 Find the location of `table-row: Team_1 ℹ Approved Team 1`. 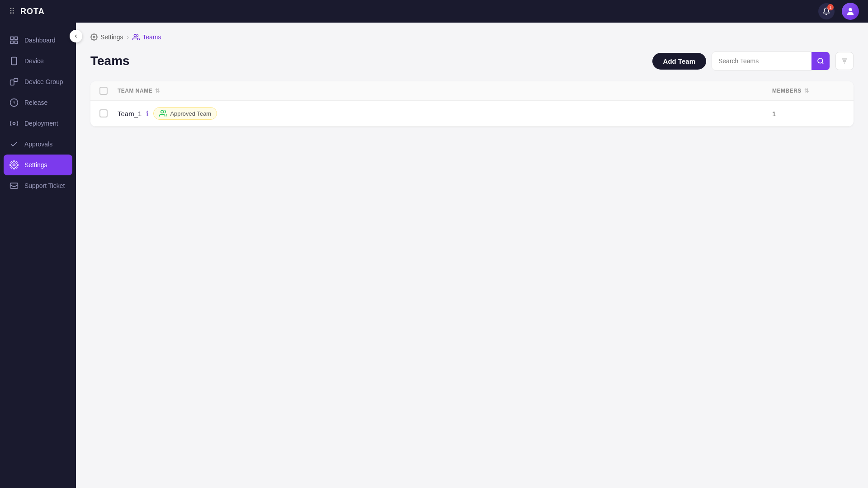

table-row: Team_1 ℹ Approved Team 1 is located at coordinates (472, 114).